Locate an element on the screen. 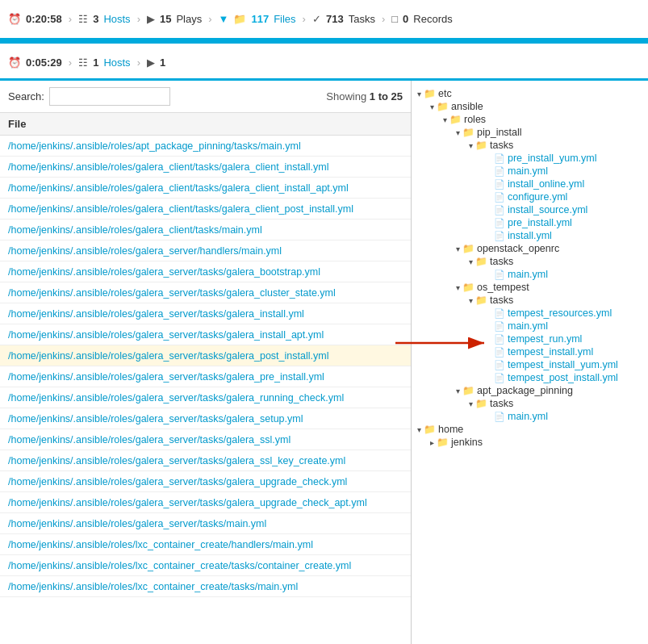 The height and width of the screenshot is (644, 648). tree-file-label: configure.yml is located at coordinates (537, 197).